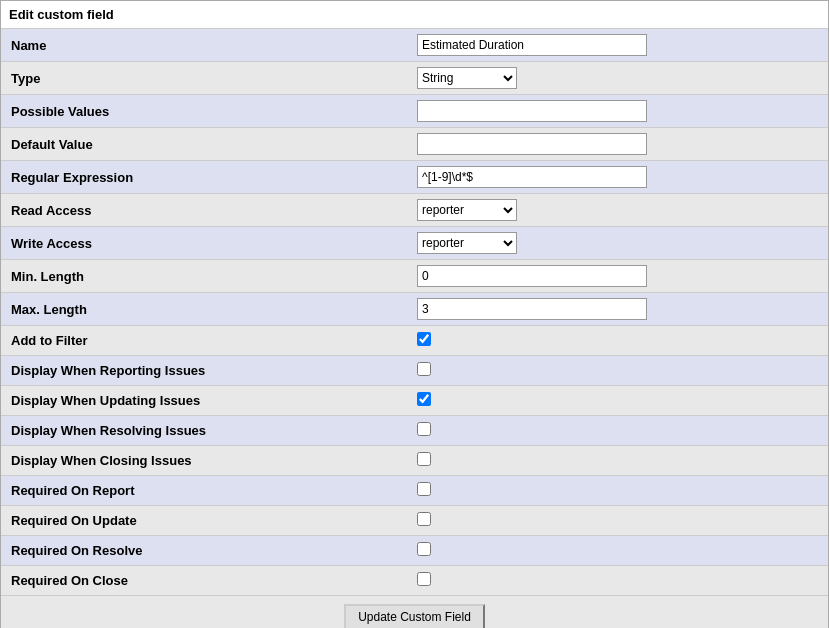  I want to click on required-update-checkbox, so click(424, 519).